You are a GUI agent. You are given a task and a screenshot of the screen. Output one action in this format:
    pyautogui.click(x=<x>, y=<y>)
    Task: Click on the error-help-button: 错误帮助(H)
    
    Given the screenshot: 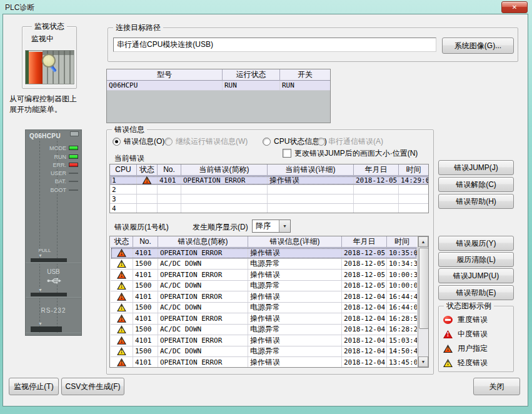 What is the action you would take?
    pyautogui.click(x=476, y=201)
    